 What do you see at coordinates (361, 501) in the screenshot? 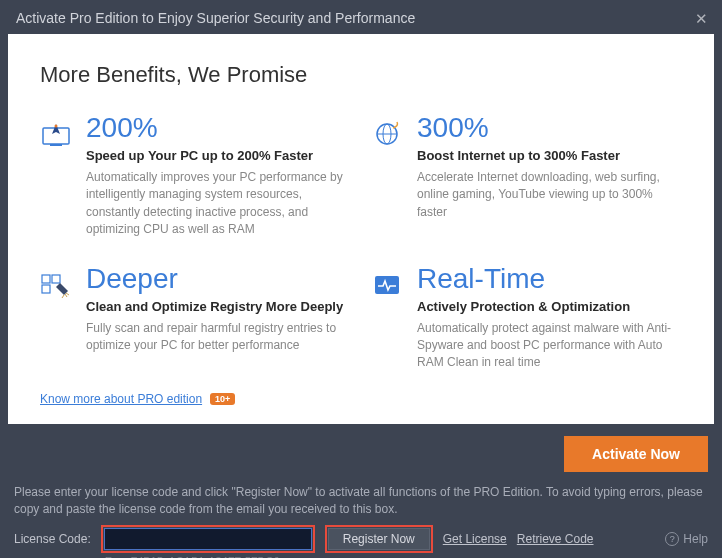
I see `license-instruction: Please enter your license code and click…` at bounding box center [361, 501].